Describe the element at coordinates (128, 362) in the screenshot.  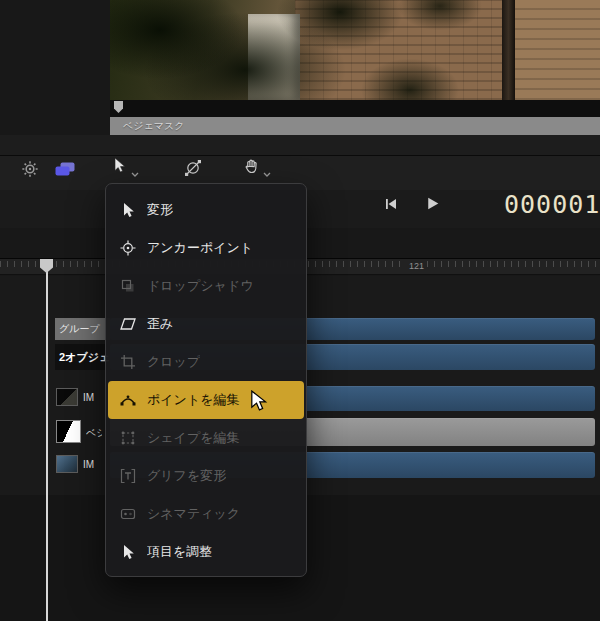
I see `crop-icon` at that location.